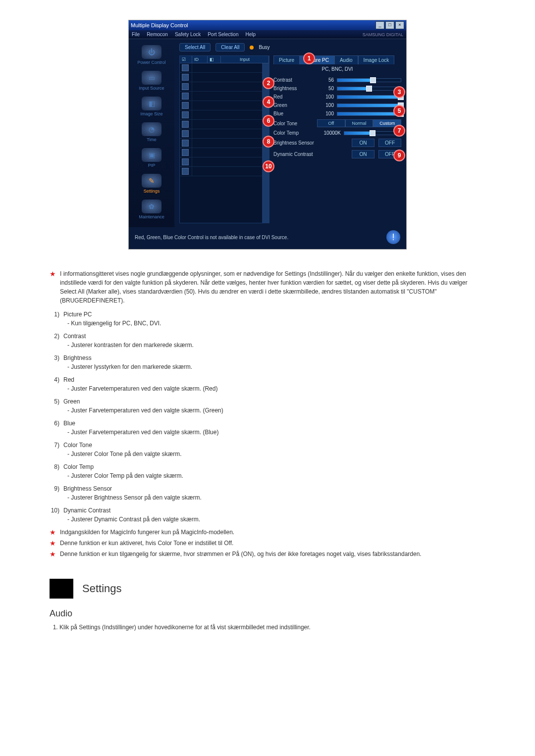  Describe the element at coordinates (268, 166) in the screenshot. I see `callout-10: 10` at that location.